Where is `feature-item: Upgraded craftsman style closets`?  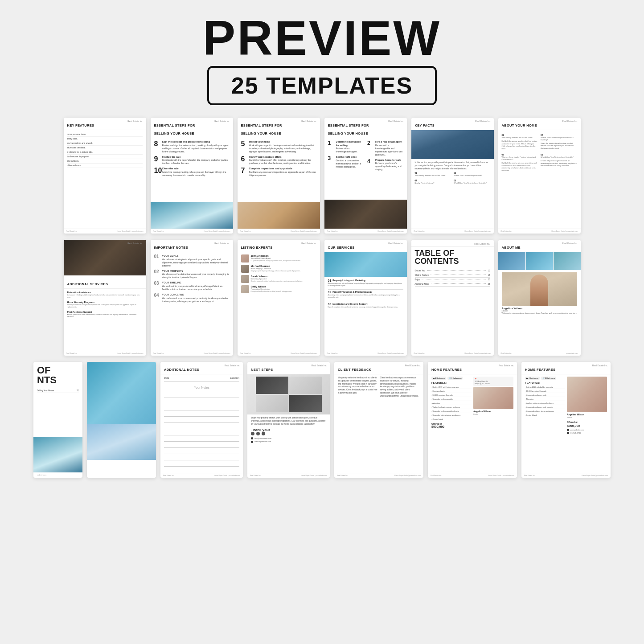 feature-item: Upgraded craftsman style closets is located at coordinates (451, 411).